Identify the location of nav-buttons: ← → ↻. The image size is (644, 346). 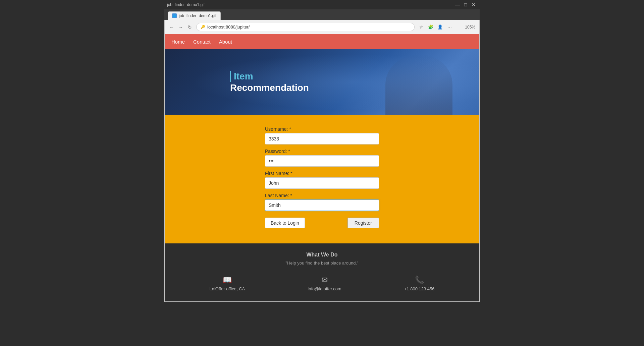
(181, 27).